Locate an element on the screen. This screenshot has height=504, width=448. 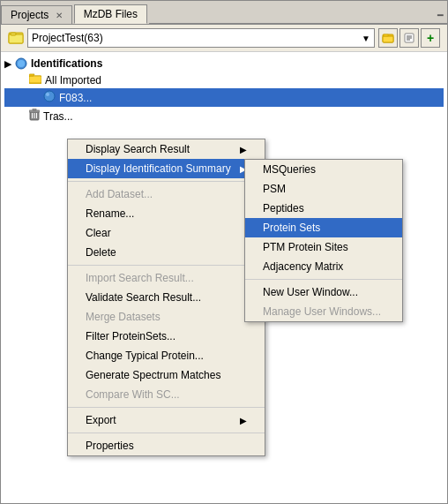
menu-display-id-summary-label: Display Identification Summary is located at coordinates (159, 169).